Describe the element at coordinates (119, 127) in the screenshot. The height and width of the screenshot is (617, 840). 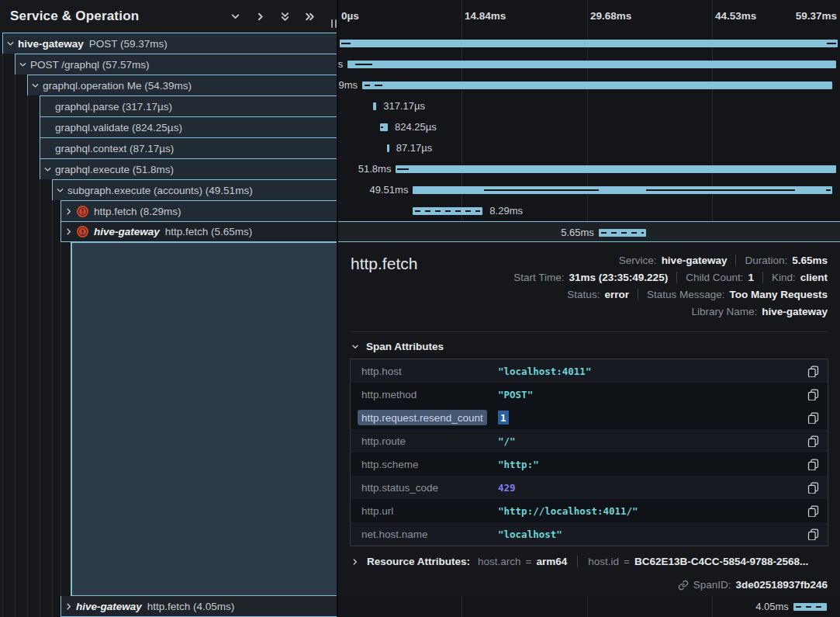
I see `span-label: graphql.validate (824.25µs)` at that location.